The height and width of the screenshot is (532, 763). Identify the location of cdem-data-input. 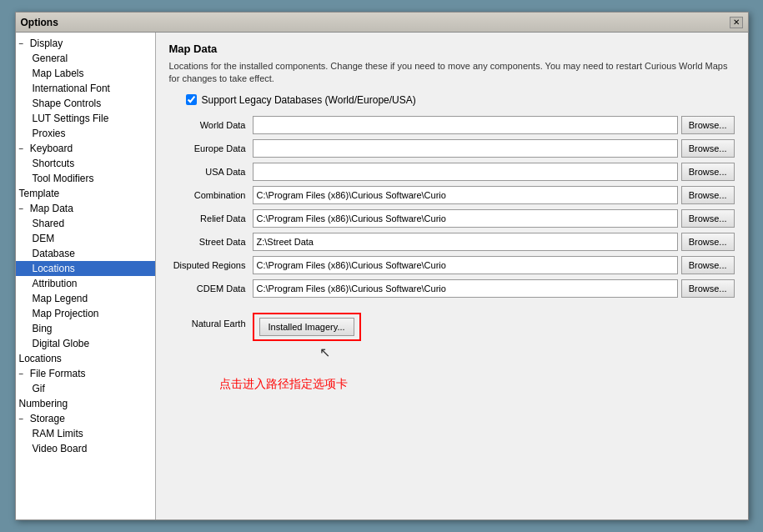
(465, 289).